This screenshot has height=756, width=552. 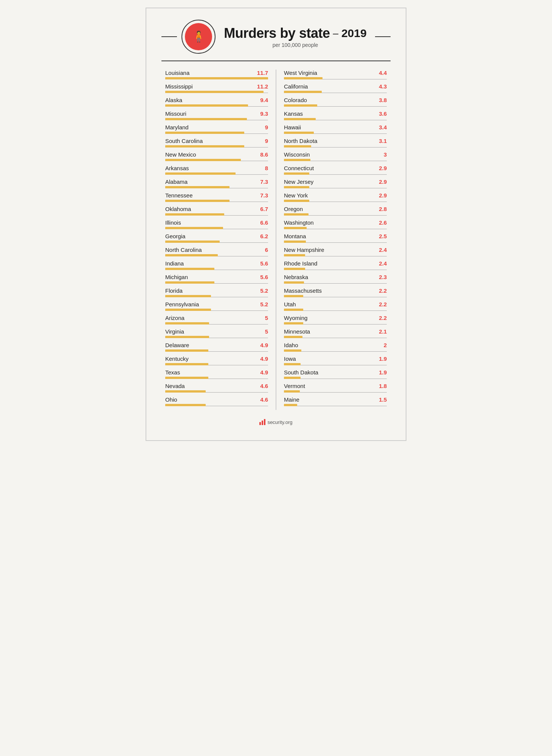 What do you see at coordinates (301, 141) in the screenshot?
I see `state-name: North Dakota` at bounding box center [301, 141].